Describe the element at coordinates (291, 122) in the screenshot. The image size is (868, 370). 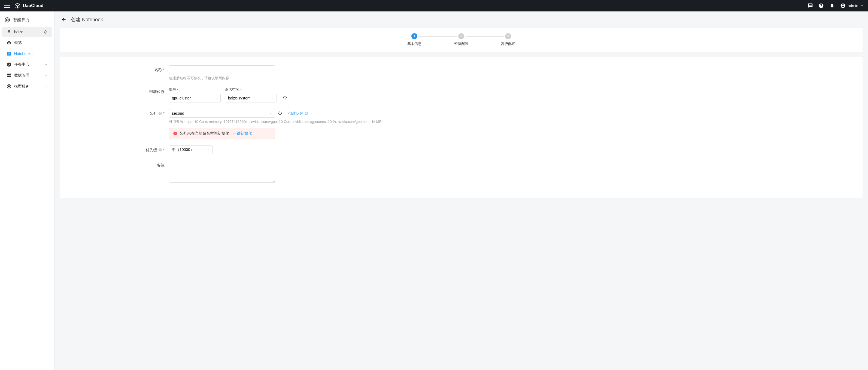
I see `queue-resources-hint: 可用资源：cpu: 10 Core, memory: 10737418240m …` at that location.